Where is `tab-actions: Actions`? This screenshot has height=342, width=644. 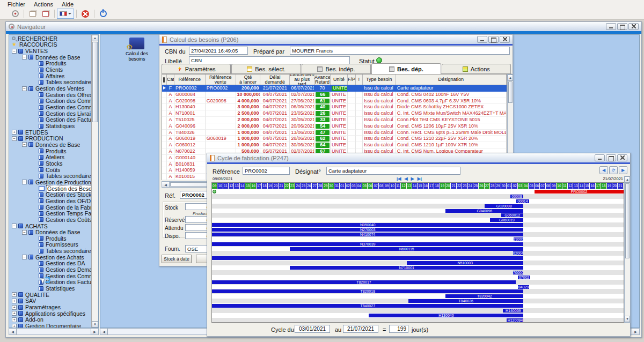
tab-actions: Actions is located at coordinates (477, 69).